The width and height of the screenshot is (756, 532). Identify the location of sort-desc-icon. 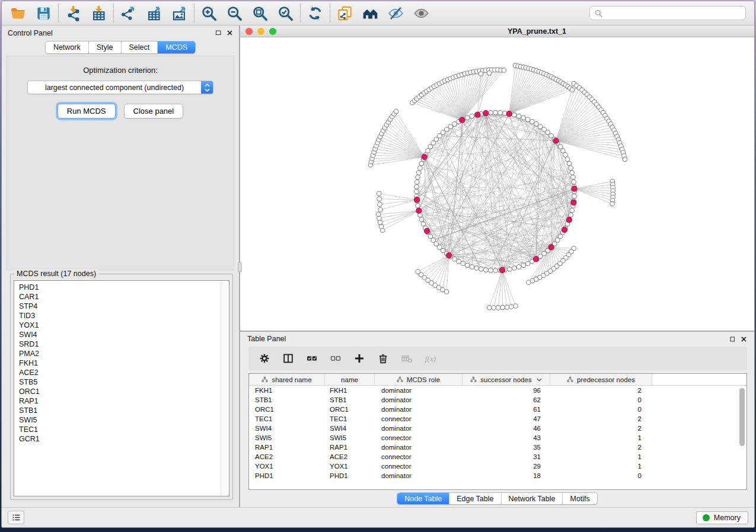
(540, 380).